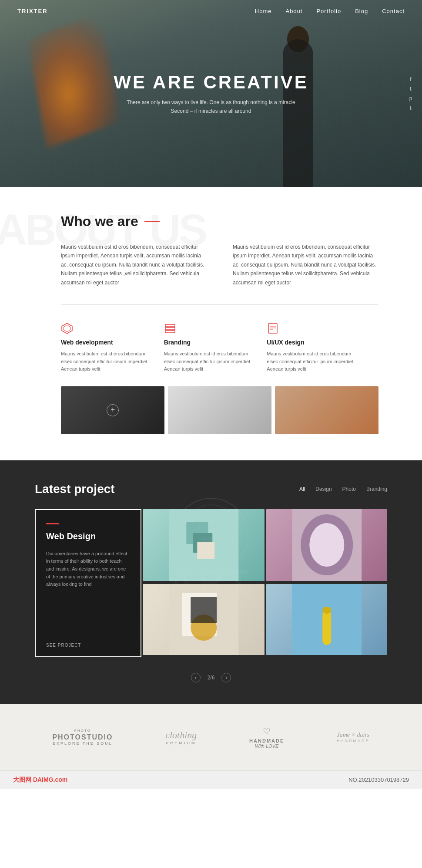 The width and height of the screenshot is (422, 868). Describe the element at coordinates (220, 410) in the screenshot. I see `service-images: +` at that location.